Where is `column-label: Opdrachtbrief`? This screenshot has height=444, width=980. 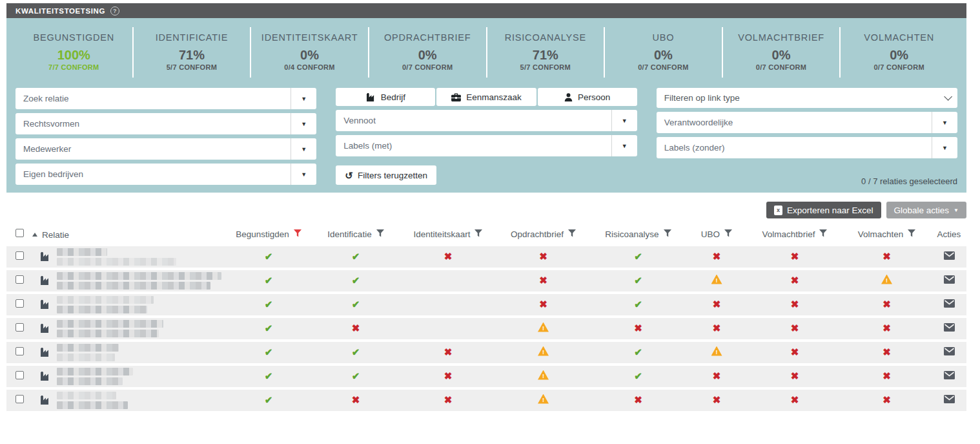 column-label: Opdrachtbrief is located at coordinates (537, 234).